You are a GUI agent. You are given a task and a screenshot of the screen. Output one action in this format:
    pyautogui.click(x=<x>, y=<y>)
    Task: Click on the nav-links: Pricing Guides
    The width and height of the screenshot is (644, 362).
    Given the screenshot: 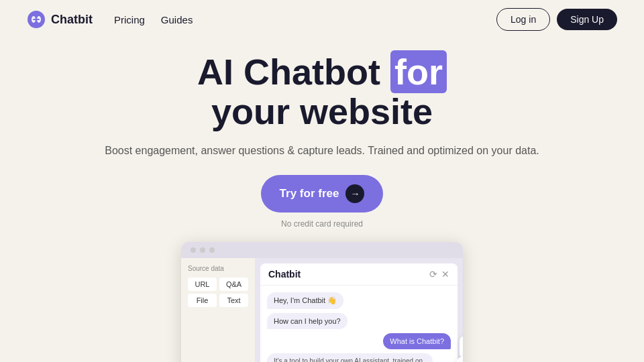 What is the action you would take?
    pyautogui.click(x=153, y=20)
    